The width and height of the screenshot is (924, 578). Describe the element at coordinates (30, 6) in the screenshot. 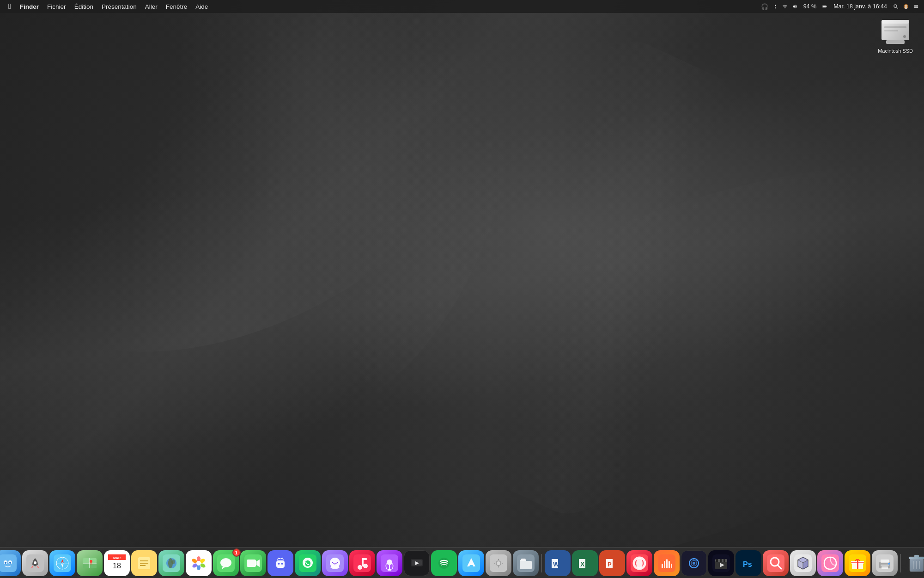

I see `menubar-finder: Finder` at that location.